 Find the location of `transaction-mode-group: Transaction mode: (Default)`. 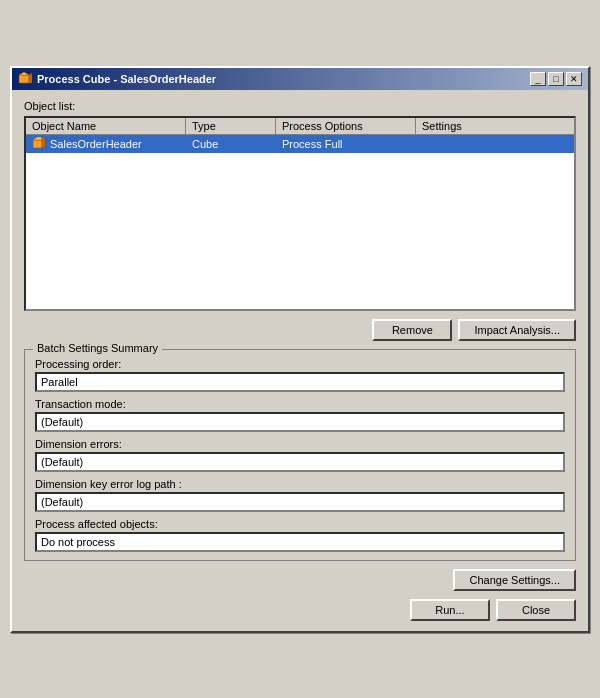

transaction-mode-group: Transaction mode: (Default) is located at coordinates (300, 415).